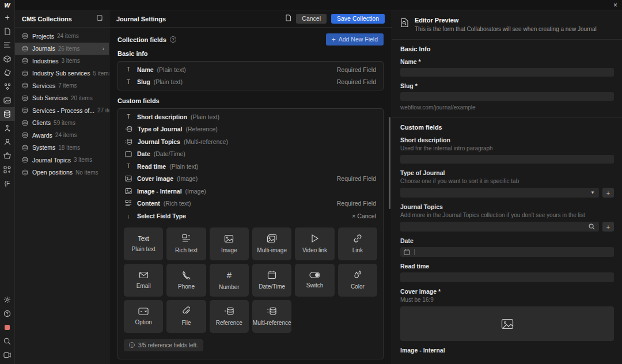 Image resolution: width=622 pixels, height=364 pixels. What do you see at coordinates (229, 280) in the screenshot?
I see `tile-number: #Number` at bounding box center [229, 280].